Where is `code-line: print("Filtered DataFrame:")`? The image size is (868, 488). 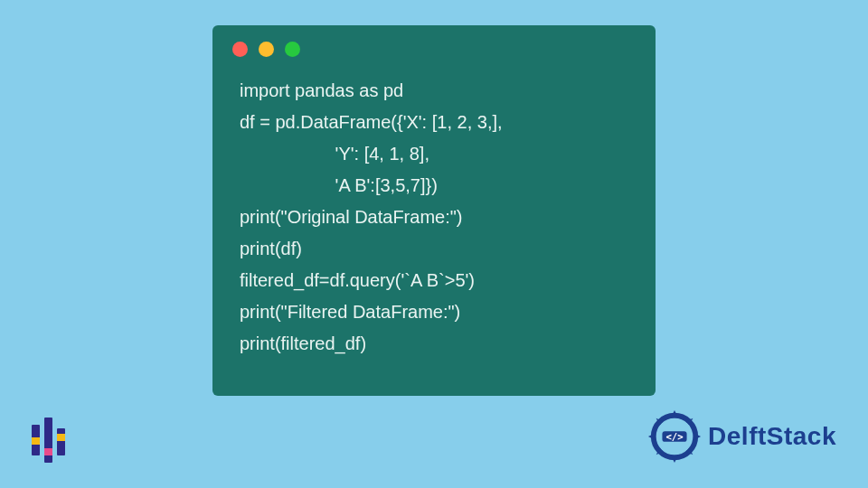
code-line: print("Filtered DataFrame:") is located at coordinates (350, 312).